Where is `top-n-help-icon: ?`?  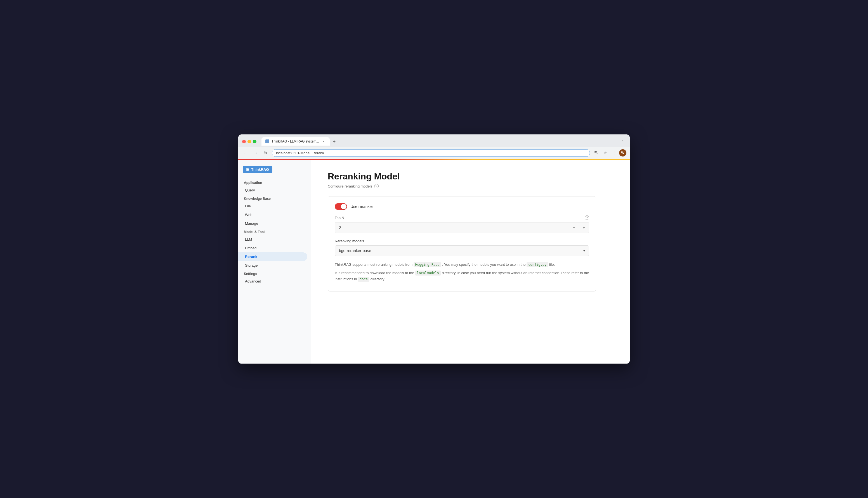
top-n-help-icon: ? is located at coordinates (587, 218).